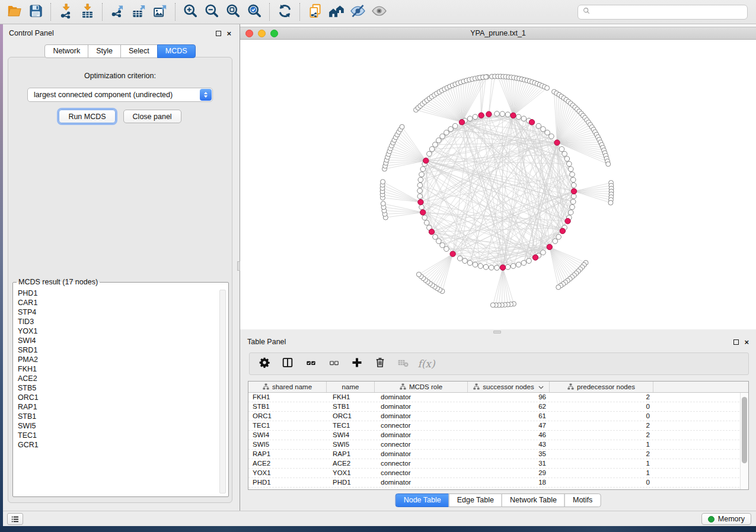 Image resolution: width=756 pixels, height=532 pixels. Describe the element at coordinates (264, 364) in the screenshot. I see `settings-button` at that location.